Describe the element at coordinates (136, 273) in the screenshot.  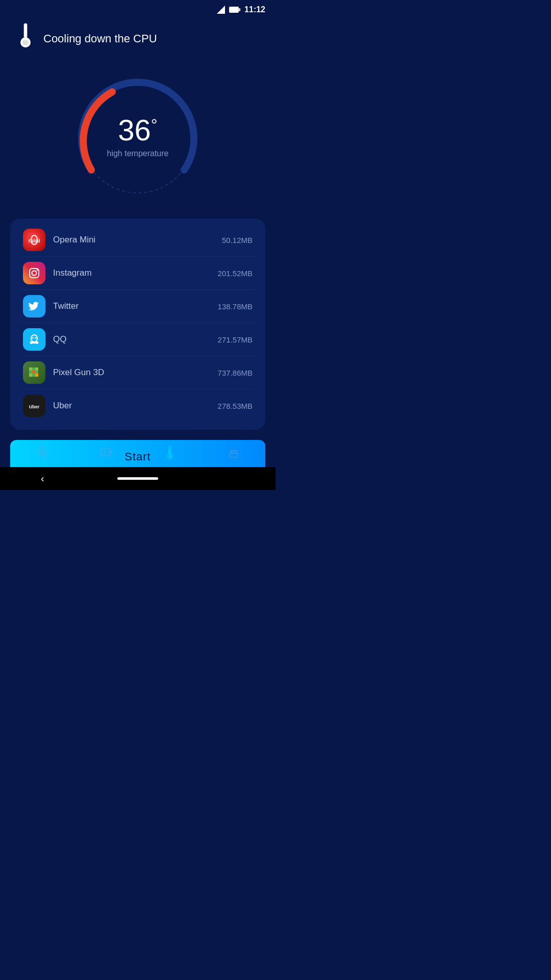
I see `app-name: Instagram` at that location.